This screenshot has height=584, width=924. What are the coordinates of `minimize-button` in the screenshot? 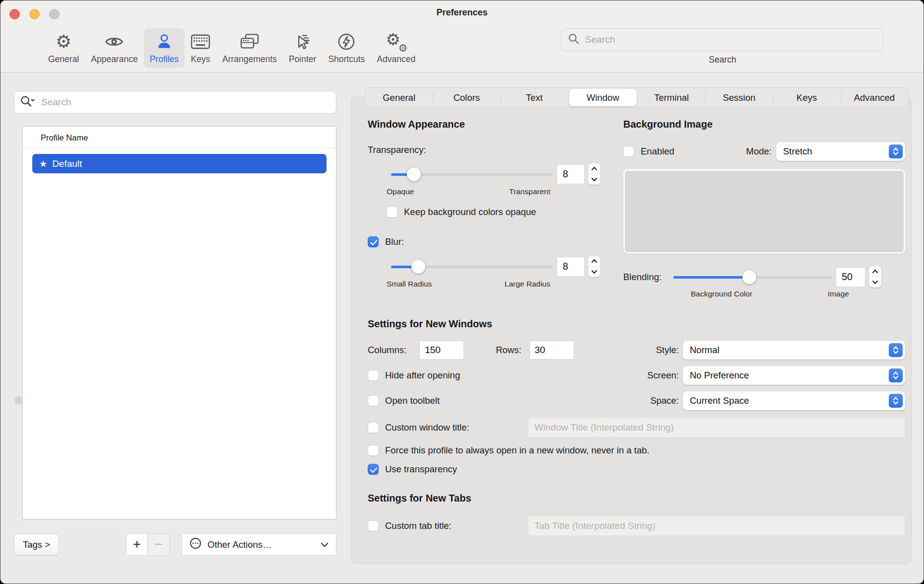 It's located at (35, 14).